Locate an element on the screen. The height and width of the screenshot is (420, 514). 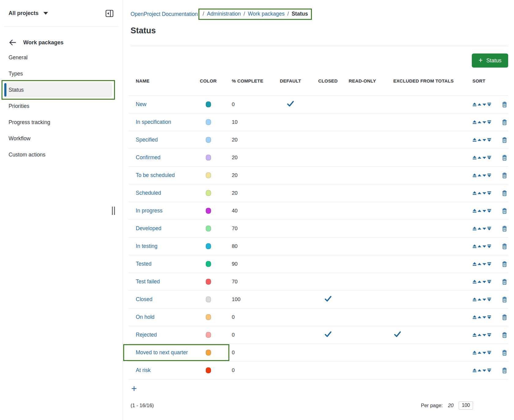
per-page-option-100: 100 is located at coordinates (466, 405).